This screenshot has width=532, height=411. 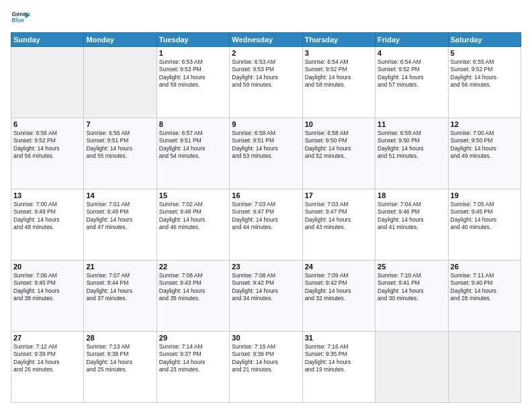 I want to click on calendar-cell: 10Sunrise: 6:58 AM Sunset: 9:50 PM Dayli…, so click(x=339, y=154).